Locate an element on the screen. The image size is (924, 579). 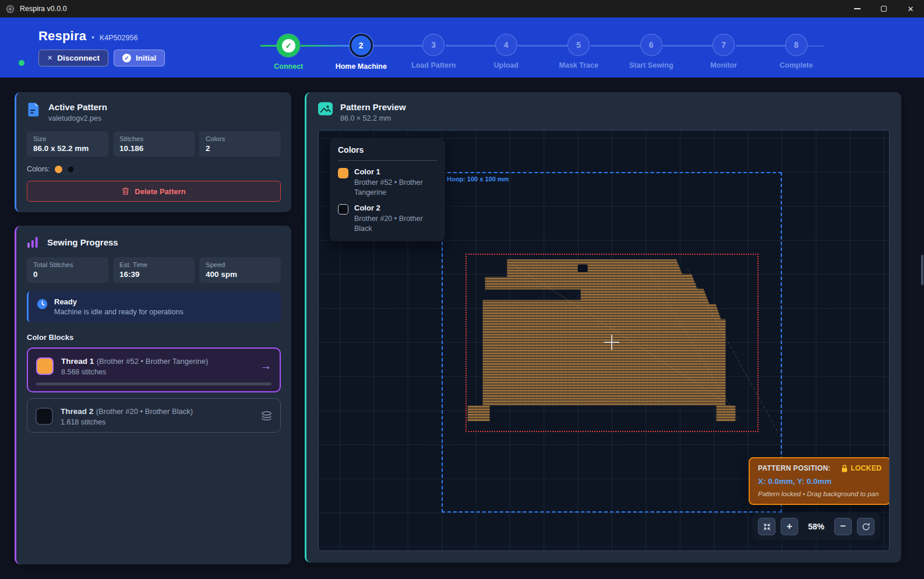
stat-value: 16:39 is located at coordinates (154, 274).